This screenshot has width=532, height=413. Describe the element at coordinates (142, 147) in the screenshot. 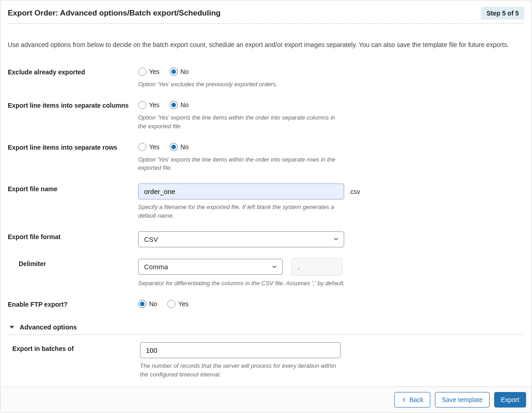

I see `seprows-yes-radio` at that location.